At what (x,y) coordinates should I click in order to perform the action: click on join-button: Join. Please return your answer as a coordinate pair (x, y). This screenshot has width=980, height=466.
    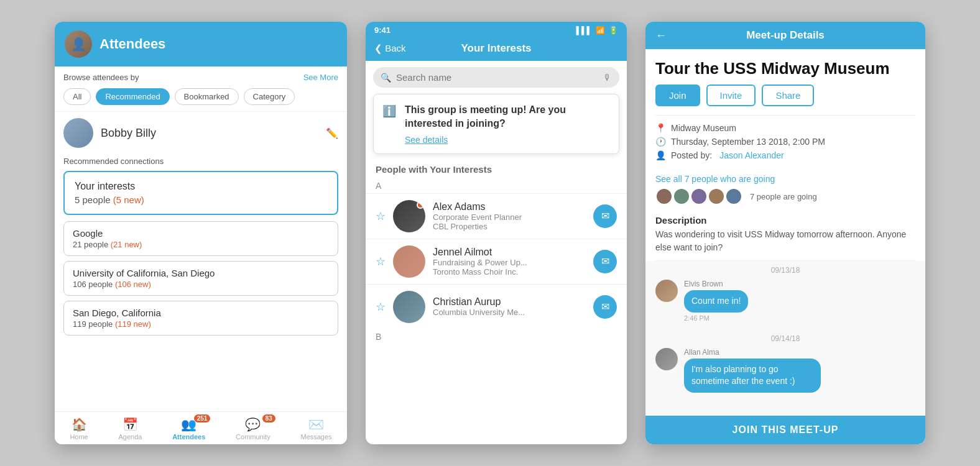
    Looking at the image, I should click on (678, 96).